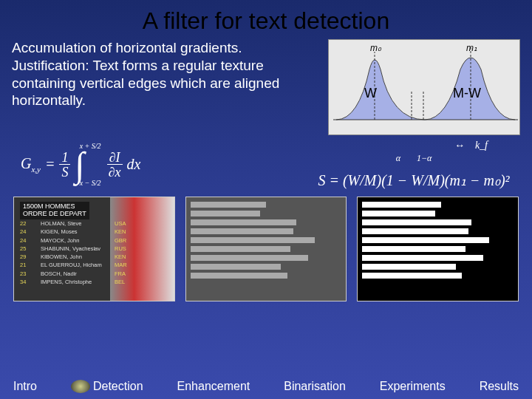  Describe the element at coordinates (90, 183) in the screenshot. I see `int-lower: x − S/2` at that location.